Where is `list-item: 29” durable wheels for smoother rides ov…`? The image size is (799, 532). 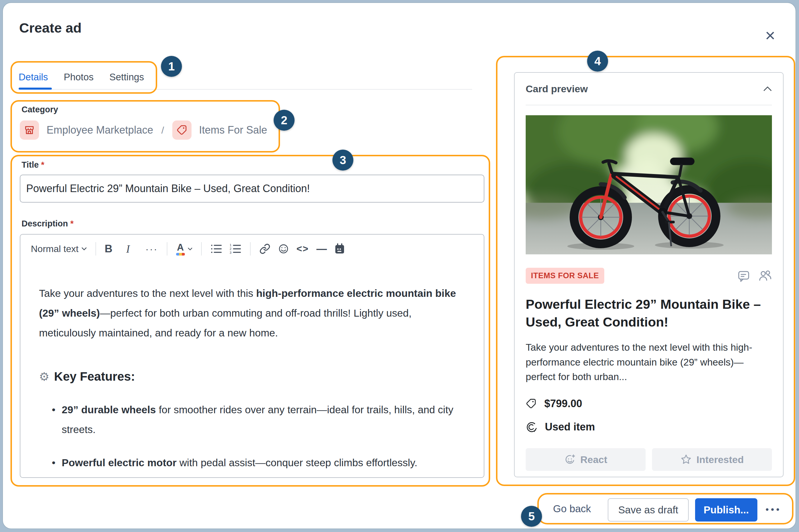
list-item: 29” durable wheels for smoother rides ov… is located at coordinates (259, 420).